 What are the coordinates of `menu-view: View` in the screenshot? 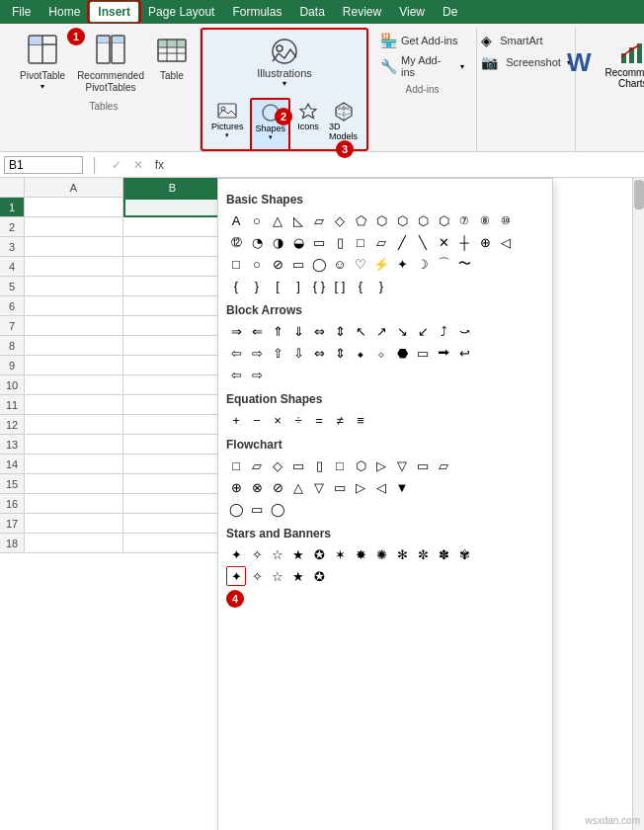 It's located at (412, 12).